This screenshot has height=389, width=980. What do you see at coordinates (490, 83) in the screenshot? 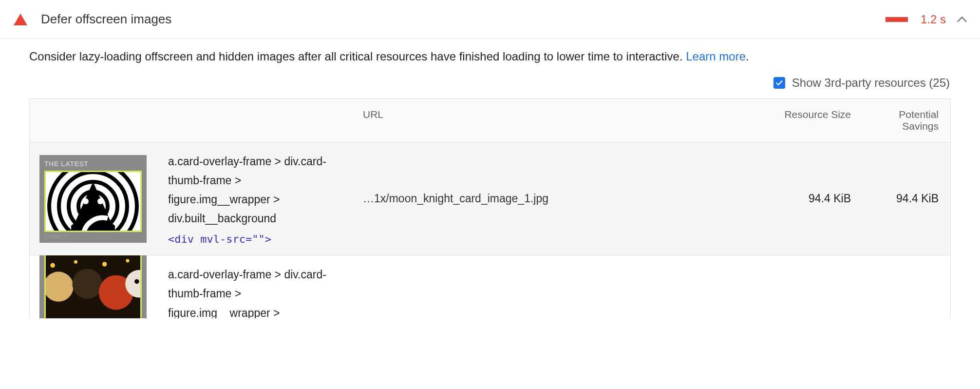
I see `third-party-toggle-row: Show 3rd-party resources (25)` at bounding box center [490, 83].